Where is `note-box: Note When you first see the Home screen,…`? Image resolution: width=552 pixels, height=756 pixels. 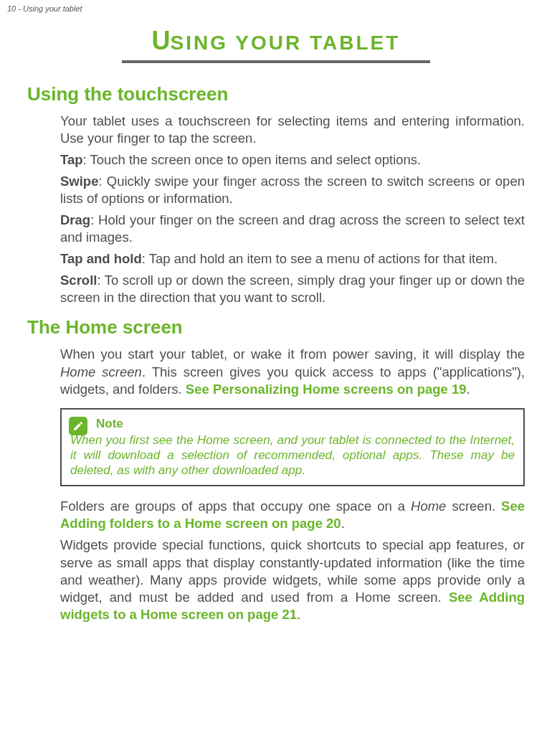
note-box: Note When you first see the Home screen,… is located at coordinates (292, 448).